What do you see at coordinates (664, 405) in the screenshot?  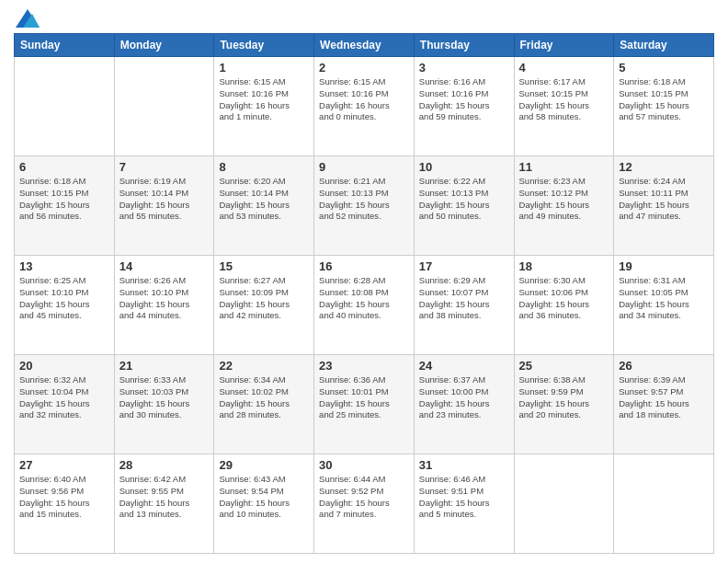 I see `day-cell: 26Sunrise: 6:39 AM Sunset: 9:57 PM Dayli…` at bounding box center [664, 405].